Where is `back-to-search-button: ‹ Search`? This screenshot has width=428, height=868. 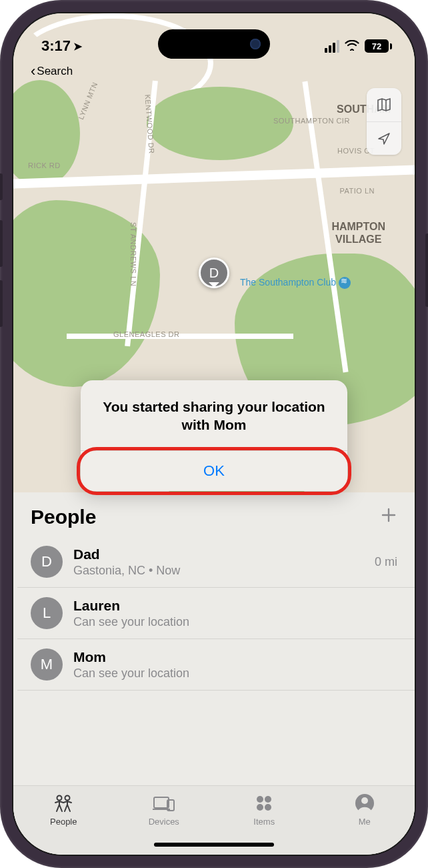 back-to-search-button: ‹ Search is located at coordinates (52, 71).